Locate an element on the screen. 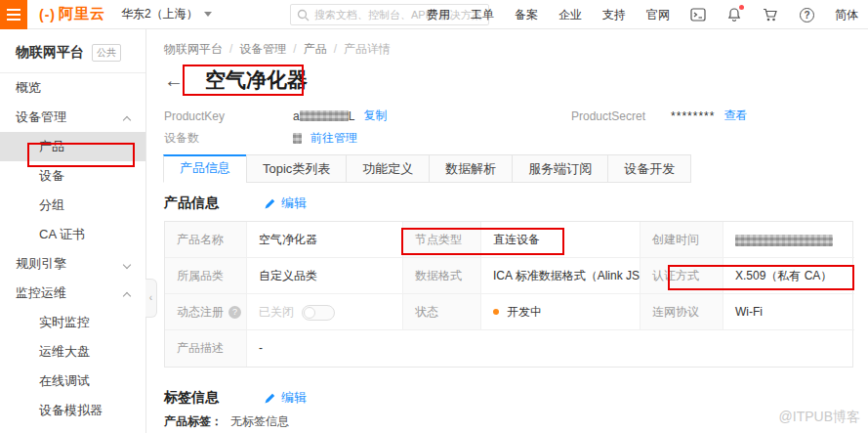  field-name-value: 空气净化器 is located at coordinates (325, 240).